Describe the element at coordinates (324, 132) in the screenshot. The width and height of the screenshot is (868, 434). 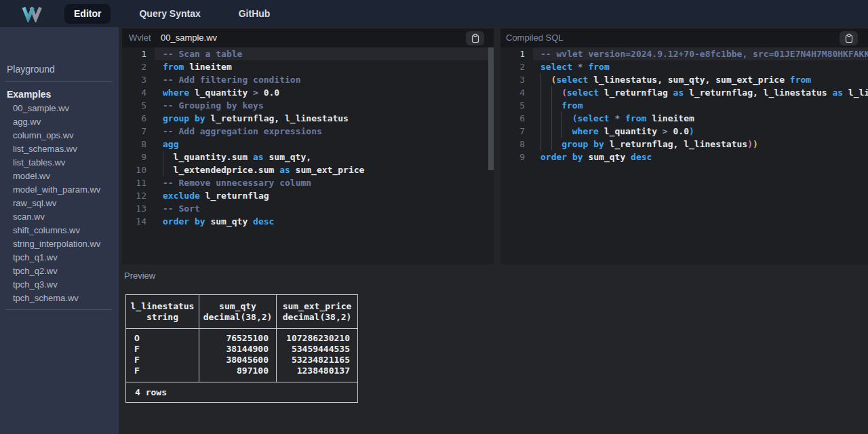
I see `line-content: -- Add aggregation expressions` at that location.